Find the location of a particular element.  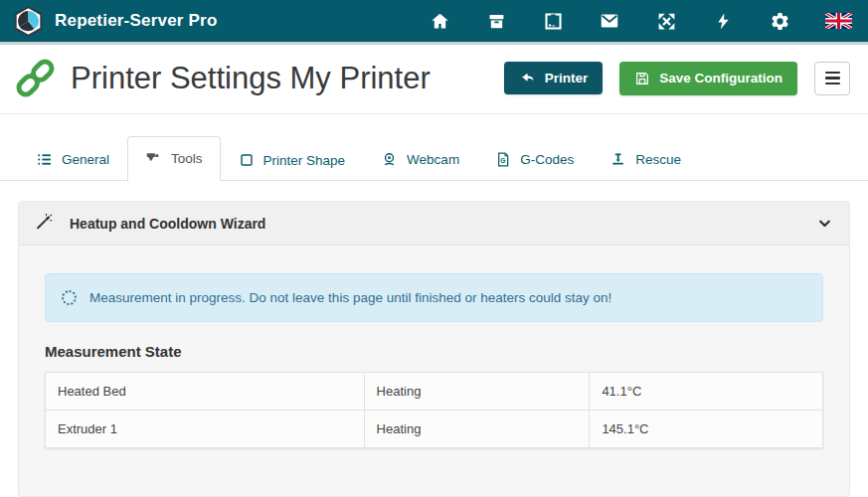

tab-printer-shape-label: Printer Shape is located at coordinates (304, 161).